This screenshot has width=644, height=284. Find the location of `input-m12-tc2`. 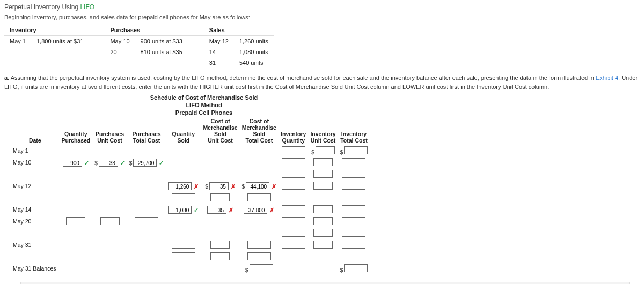

input-m12-tc2 is located at coordinates (259, 197).